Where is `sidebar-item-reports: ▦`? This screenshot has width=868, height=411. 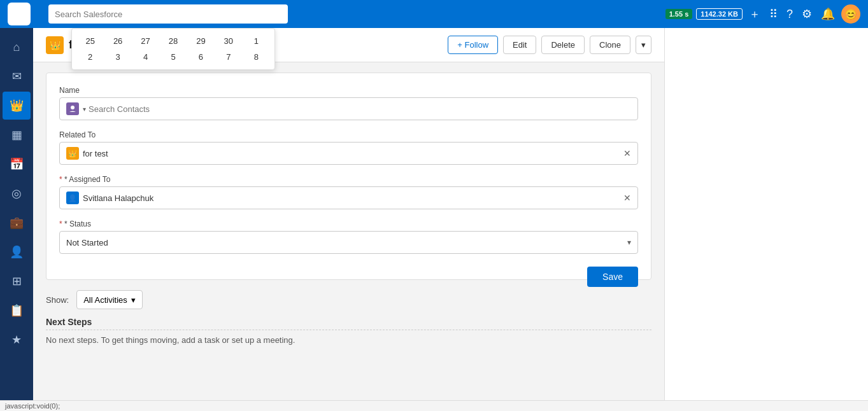
sidebar-item-reports: ▦ is located at coordinates (17, 135).